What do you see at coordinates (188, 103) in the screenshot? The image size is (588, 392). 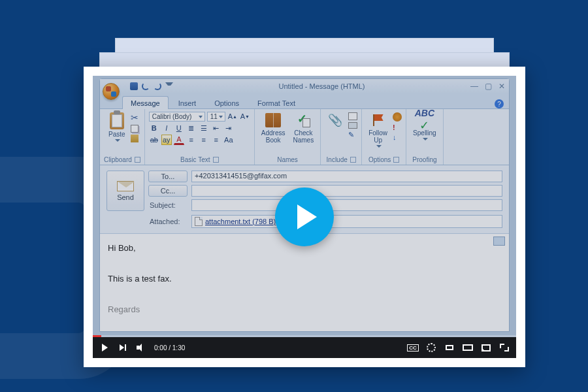 I see `tab-insert: Insert` at bounding box center [188, 103].